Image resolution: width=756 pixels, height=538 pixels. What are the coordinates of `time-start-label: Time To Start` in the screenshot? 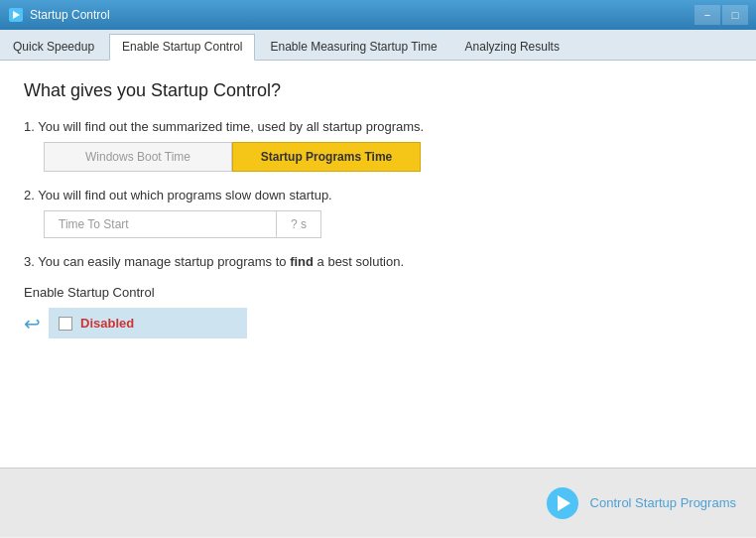 It's located at (161, 224).